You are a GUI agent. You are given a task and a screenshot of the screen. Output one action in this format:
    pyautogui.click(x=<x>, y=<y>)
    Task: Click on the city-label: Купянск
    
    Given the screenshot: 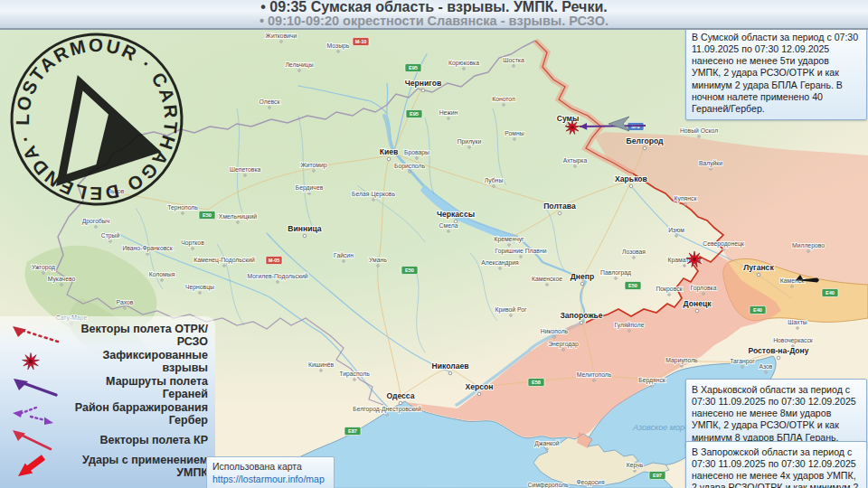 What is the action you would take?
    pyautogui.click(x=685, y=199)
    